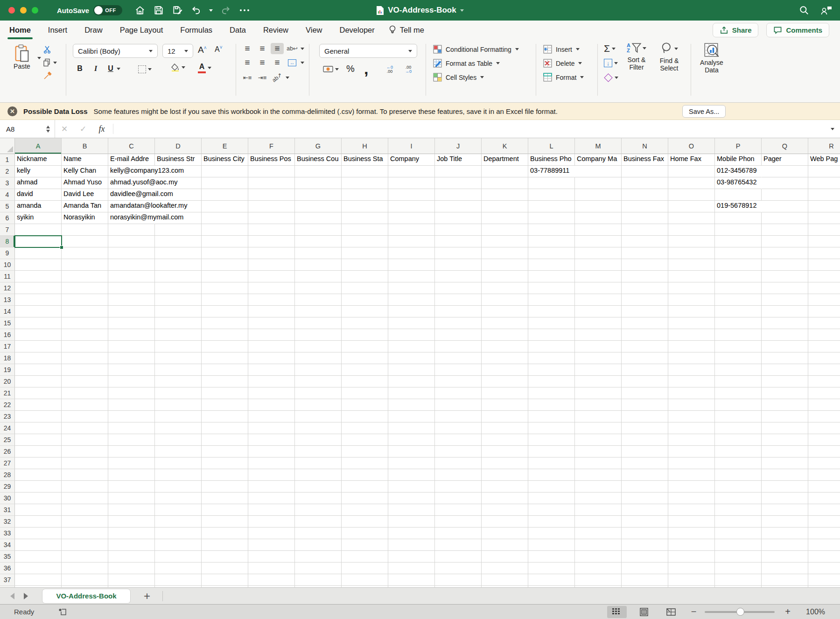 The image size is (840, 619). What do you see at coordinates (38, 382) in the screenshot?
I see `cell-A20` at bounding box center [38, 382].